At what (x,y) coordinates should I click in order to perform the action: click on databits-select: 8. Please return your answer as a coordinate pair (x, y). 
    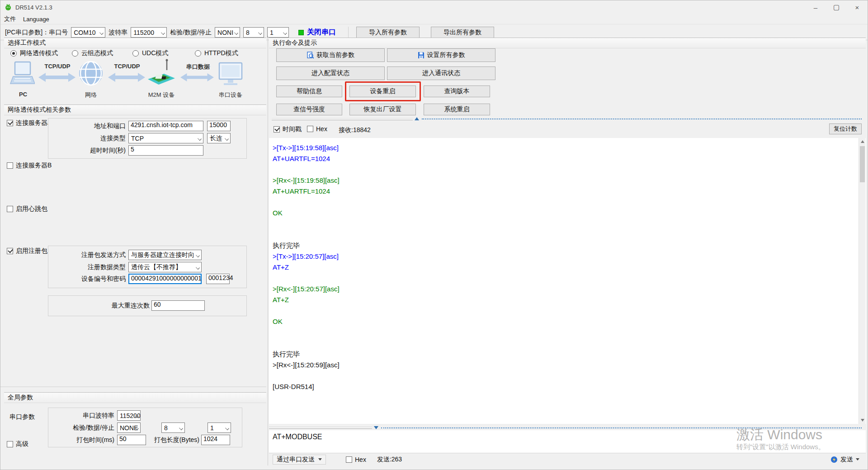
    Looking at the image, I should click on (254, 33).